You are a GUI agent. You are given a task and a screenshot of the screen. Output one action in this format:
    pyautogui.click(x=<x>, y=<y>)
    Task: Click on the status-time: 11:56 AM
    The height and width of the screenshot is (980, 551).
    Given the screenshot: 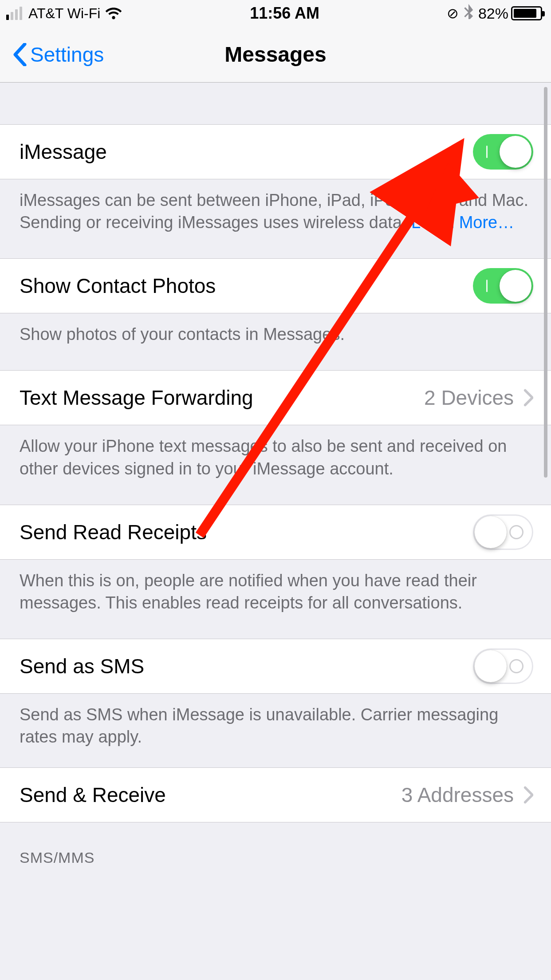 What is the action you would take?
    pyautogui.click(x=285, y=13)
    